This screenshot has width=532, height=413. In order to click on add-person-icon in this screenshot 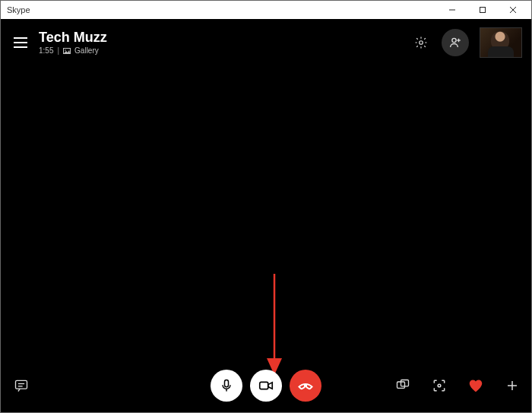, I will do `click(455, 43)`.